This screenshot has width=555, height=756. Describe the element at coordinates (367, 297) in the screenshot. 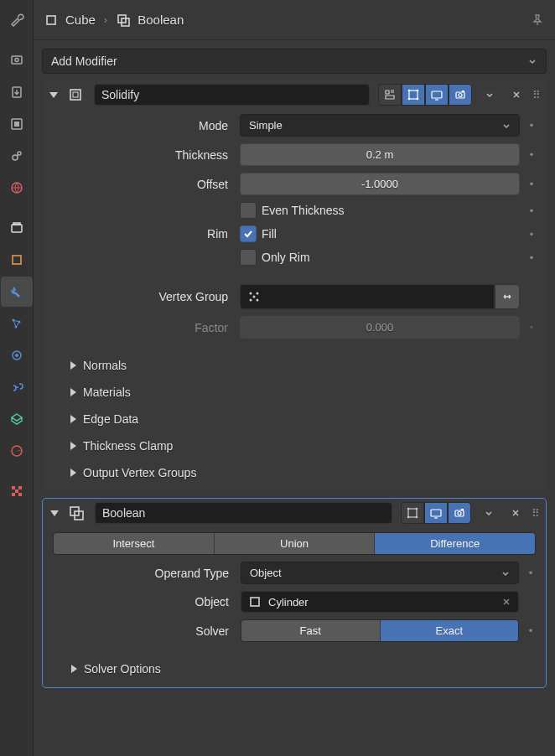

I see `vertex-group-field` at that location.